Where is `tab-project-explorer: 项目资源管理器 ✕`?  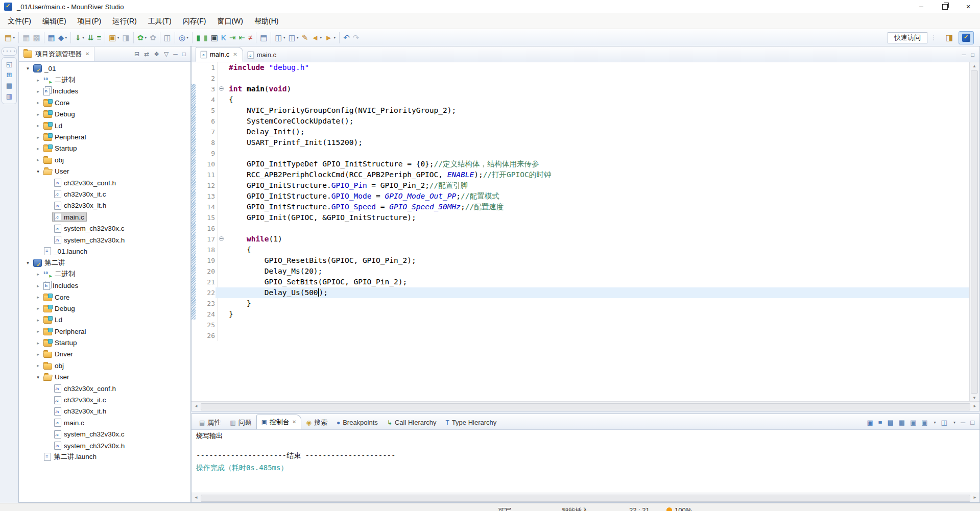
tab-project-explorer: 项目资源管理器 ✕ is located at coordinates (57, 54).